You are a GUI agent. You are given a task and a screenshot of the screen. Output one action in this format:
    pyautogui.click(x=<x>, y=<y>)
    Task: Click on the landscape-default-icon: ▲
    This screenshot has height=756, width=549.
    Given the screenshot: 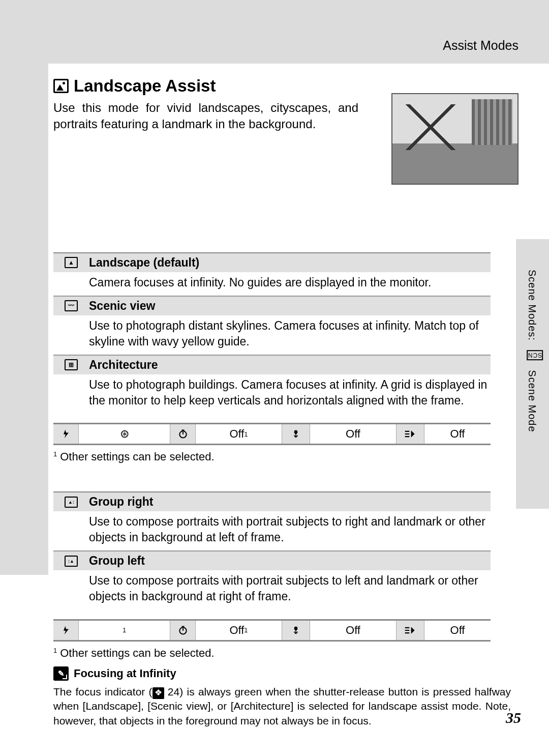 What is the action you would take?
    pyautogui.click(x=71, y=263)
    